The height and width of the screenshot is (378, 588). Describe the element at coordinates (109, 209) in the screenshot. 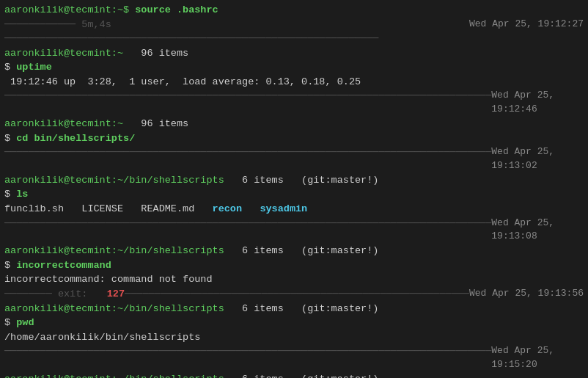

I see `file-funclib: funclib.sh LICENSE README.md` at that location.